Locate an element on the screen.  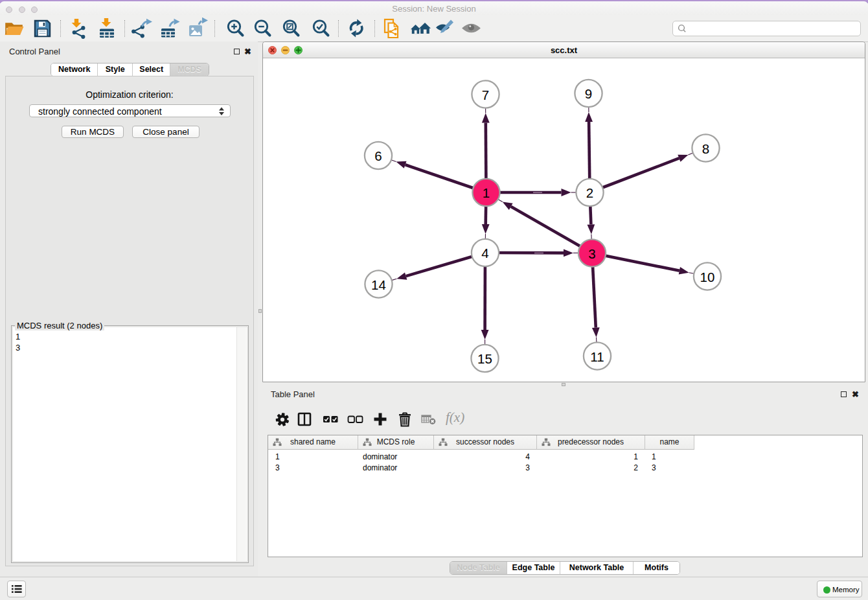
svg-text: 14 is located at coordinates (378, 285).